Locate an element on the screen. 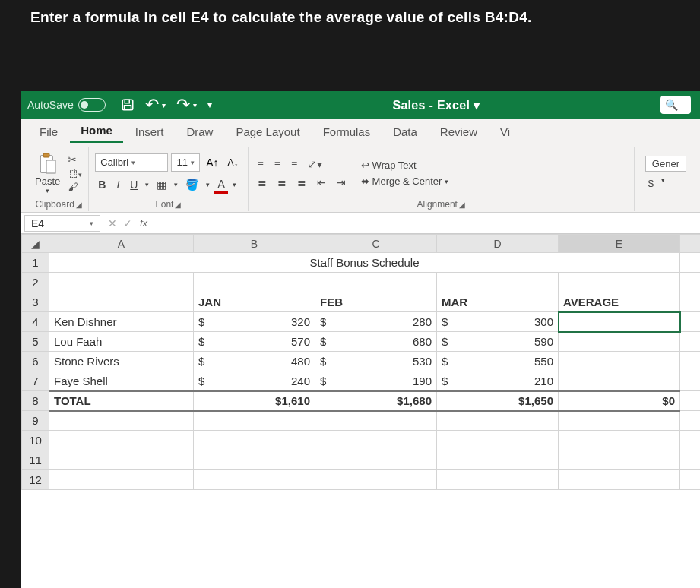  cell: $1,650 is located at coordinates (498, 401).